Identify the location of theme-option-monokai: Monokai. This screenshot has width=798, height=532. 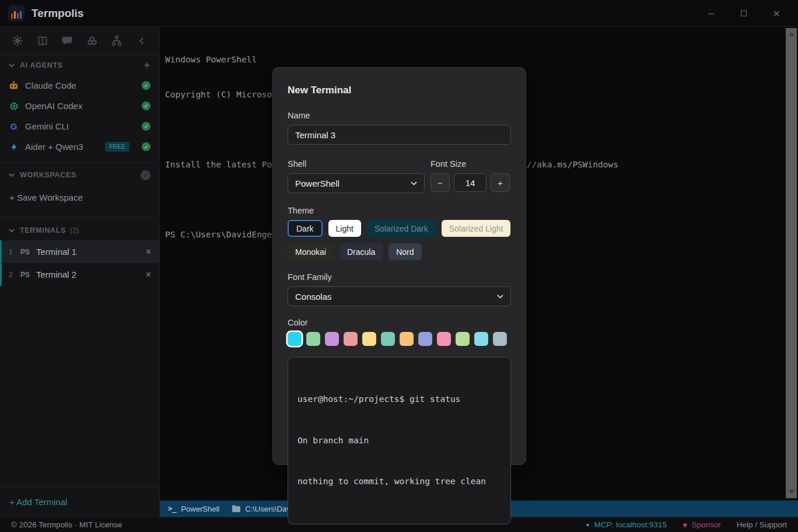
(310, 252).